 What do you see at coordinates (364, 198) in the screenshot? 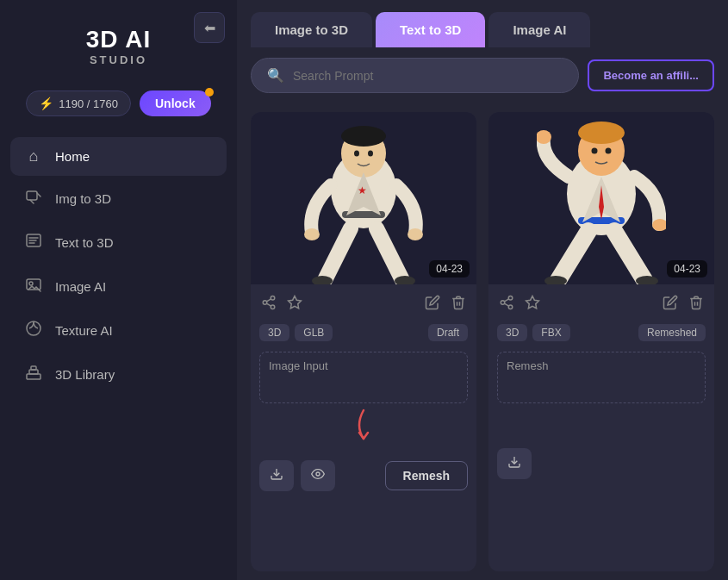
I see `card-1-image: ★` at bounding box center [364, 198].